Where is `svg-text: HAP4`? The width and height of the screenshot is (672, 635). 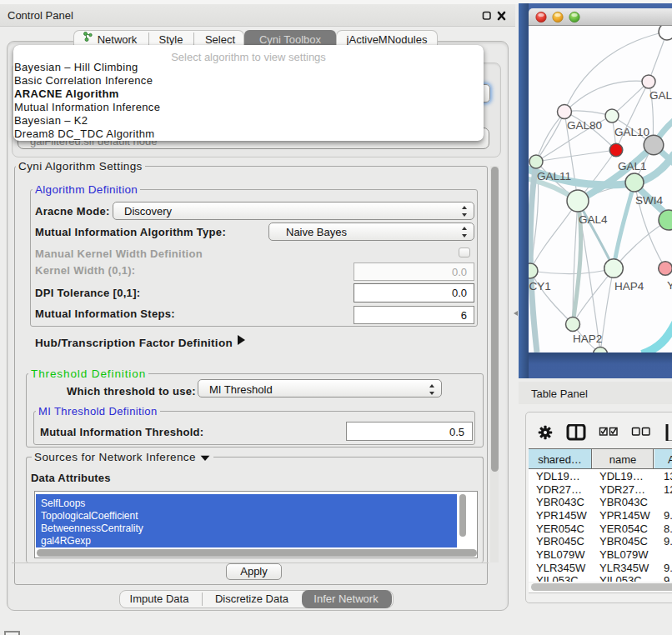
svg-text: HAP4 is located at coordinates (629, 287).